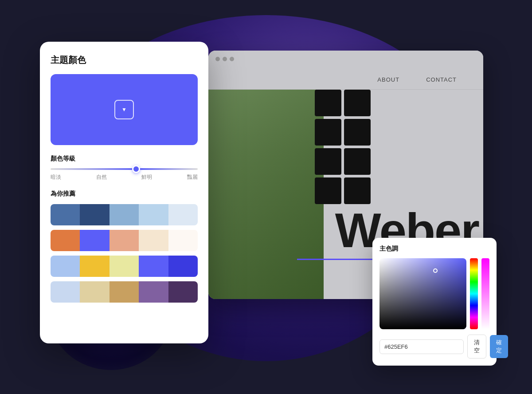 Image resolution: width=532 pixels, height=394 pixels. What do you see at coordinates (56, 177) in the screenshot?
I see `slider-label-0: 暗淡` at bounding box center [56, 177].